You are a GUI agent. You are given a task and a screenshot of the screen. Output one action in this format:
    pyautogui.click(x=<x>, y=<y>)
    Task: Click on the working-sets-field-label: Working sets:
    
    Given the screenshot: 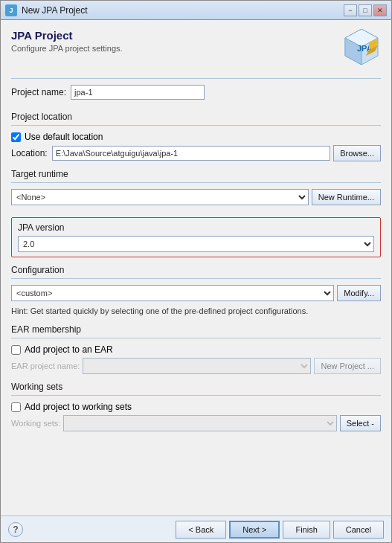 What is the action you would take?
    pyautogui.click(x=36, y=423)
    